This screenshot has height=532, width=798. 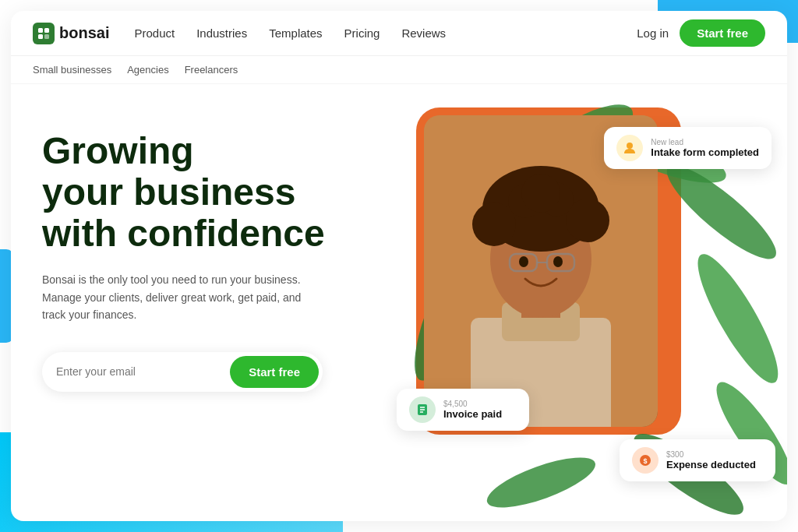 I want to click on hero-title: Growing your business with confidence, so click(x=210, y=192).